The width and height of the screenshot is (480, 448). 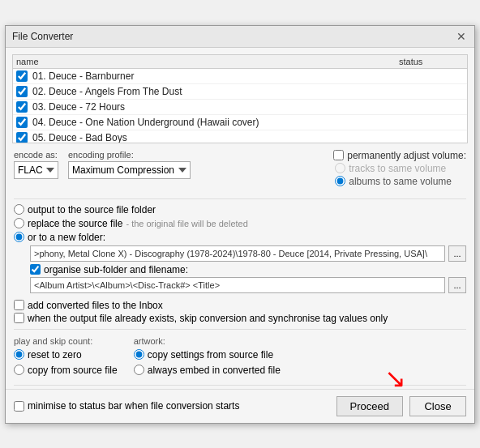 What do you see at coordinates (208, 62) in the screenshot?
I see `col-name-header: name` at bounding box center [208, 62].